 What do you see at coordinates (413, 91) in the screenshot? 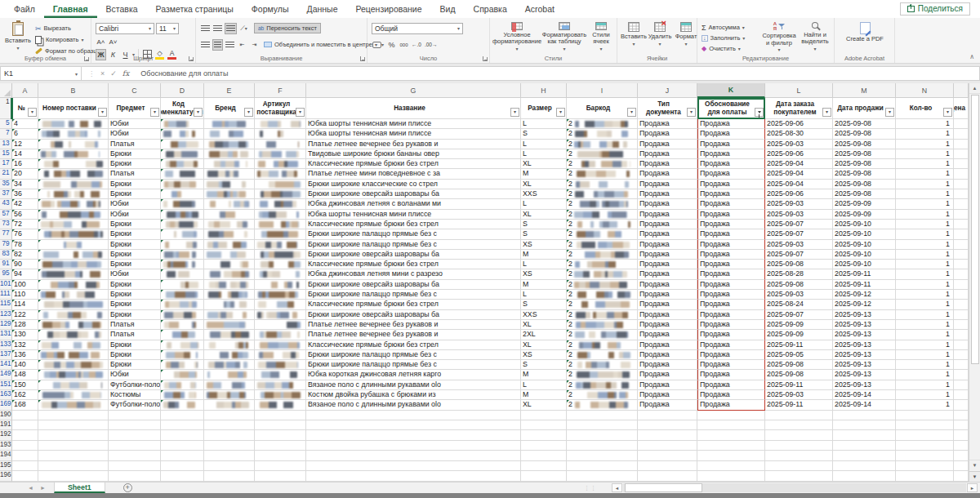
I see `column-letter-G: G` at bounding box center [413, 91].